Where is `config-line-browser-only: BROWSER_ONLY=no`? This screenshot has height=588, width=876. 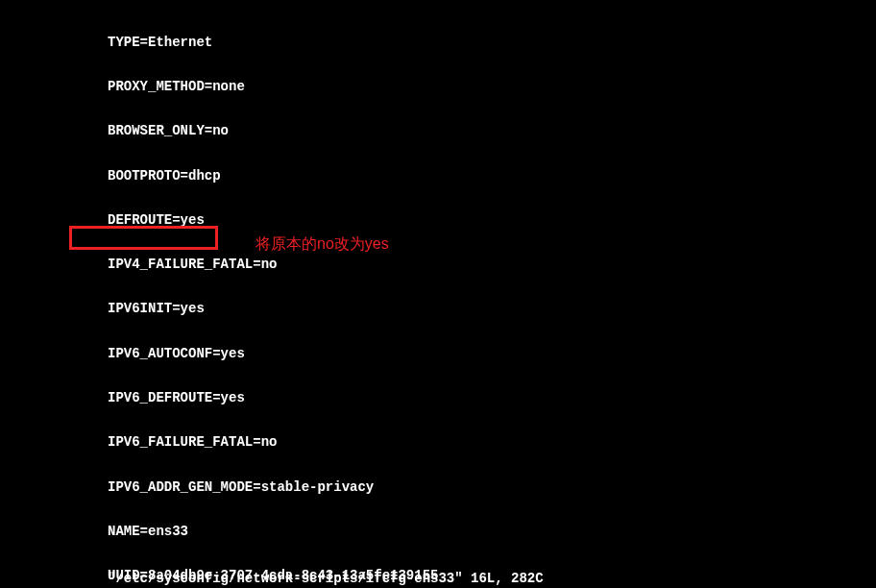
config-line-browser-only: BROWSER_ONLY=no is located at coordinates (273, 132).